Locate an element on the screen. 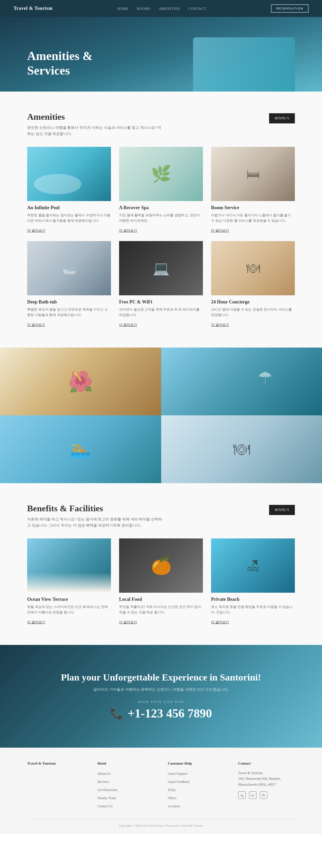 The height and width of the screenshot is (868, 322). twitter-icon: tw is located at coordinates (253, 795).